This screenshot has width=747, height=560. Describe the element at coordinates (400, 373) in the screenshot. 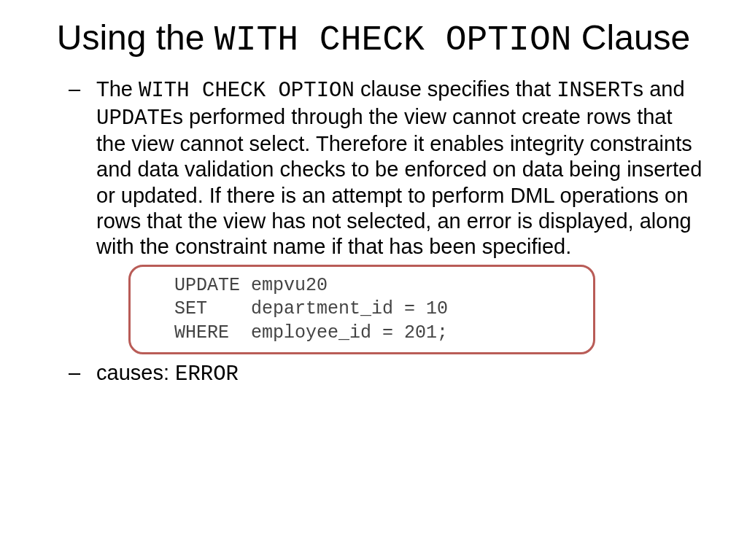

I see `bullet-2: causes: ERROR` at that location.